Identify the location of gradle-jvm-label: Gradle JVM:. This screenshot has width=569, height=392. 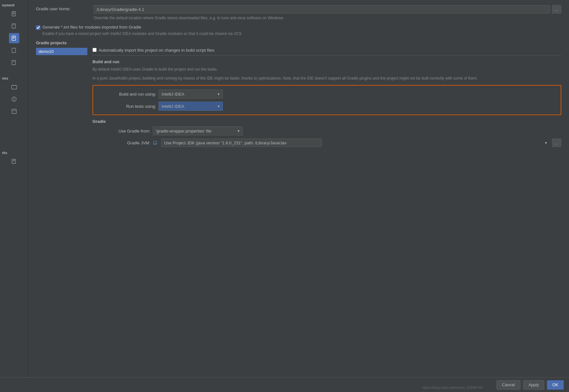
(121, 143).